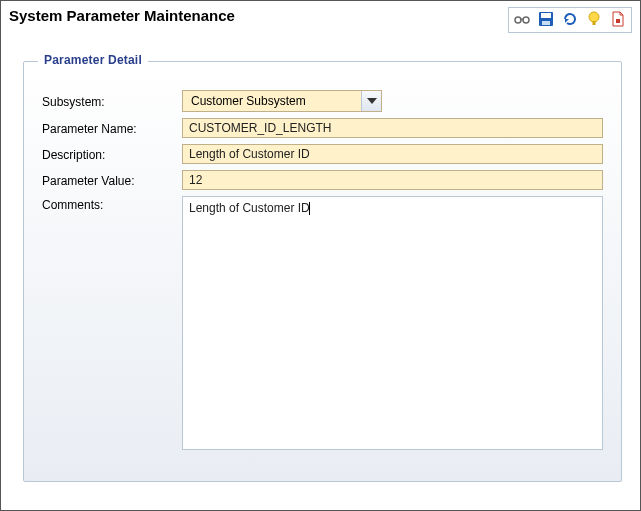 This screenshot has height=511, width=641. I want to click on row-parameter-value: Parameter Value: 12, so click(322, 180).